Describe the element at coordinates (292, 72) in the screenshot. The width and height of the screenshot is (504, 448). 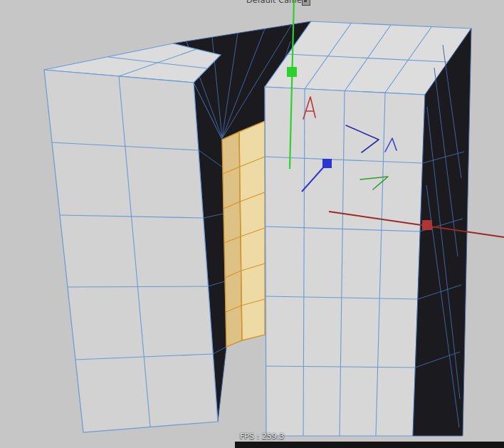
I see `gizmo-y-handle` at that location.